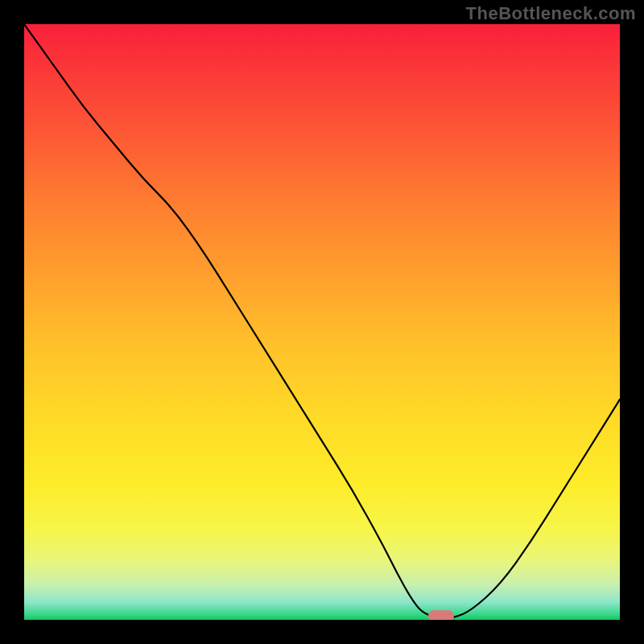 The height and width of the screenshot is (644, 644). What do you see at coordinates (551, 14) in the screenshot?
I see `watermark-text: TheBottleneck.com` at bounding box center [551, 14].